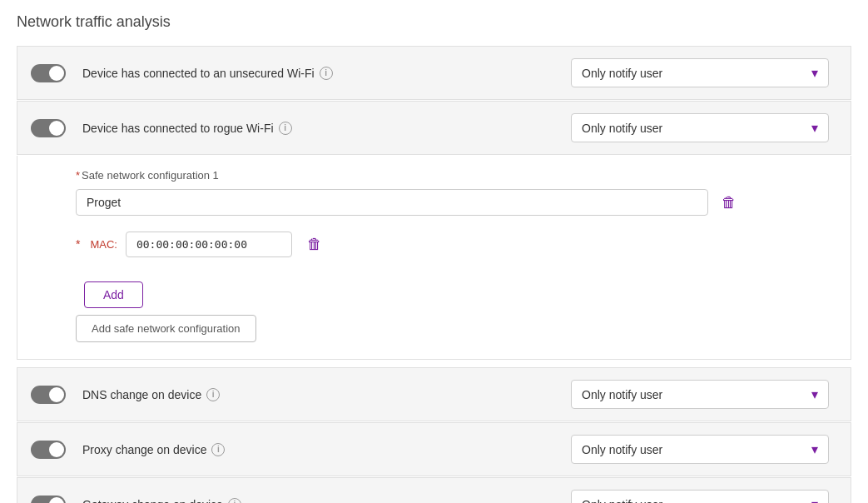 Image resolution: width=868 pixels, height=503 pixels. What do you see at coordinates (700, 73) in the screenshot?
I see `unsecured-wifi-dropdown: Only notify user ▾` at bounding box center [700, 73].